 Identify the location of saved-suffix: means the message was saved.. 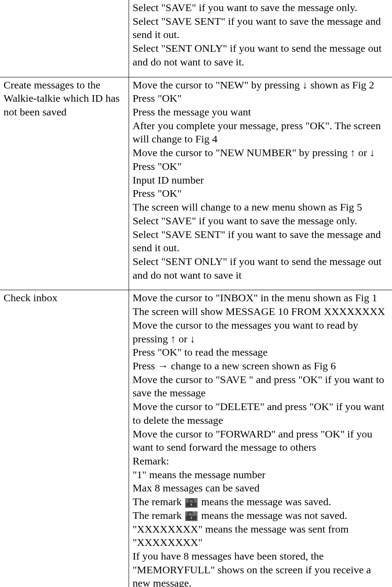
(266, 502).